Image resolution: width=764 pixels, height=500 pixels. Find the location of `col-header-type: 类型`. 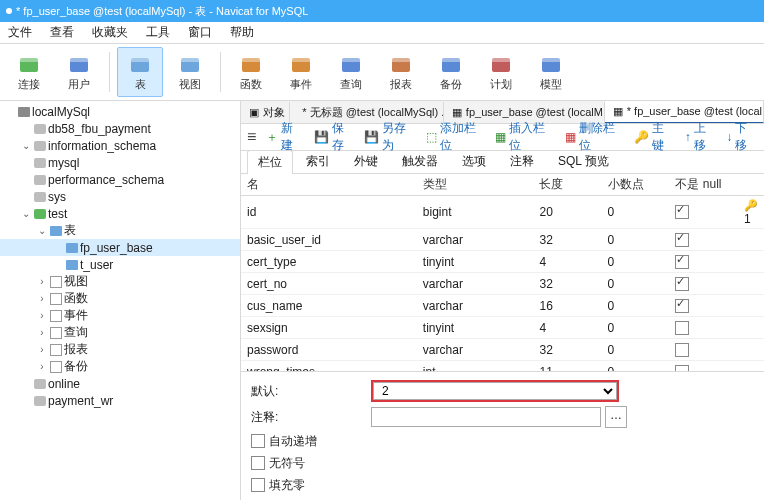

col-header-type: 类型 is located at coordinates (476, 185).